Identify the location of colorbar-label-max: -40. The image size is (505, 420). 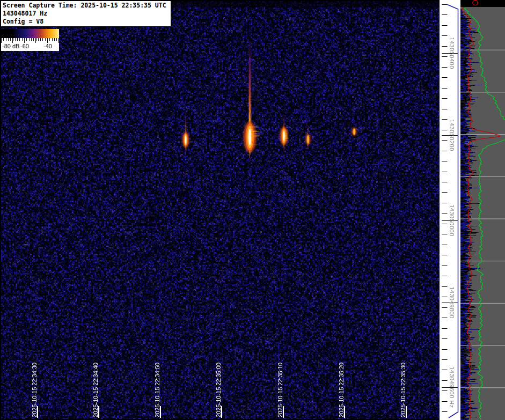
(48, 46).